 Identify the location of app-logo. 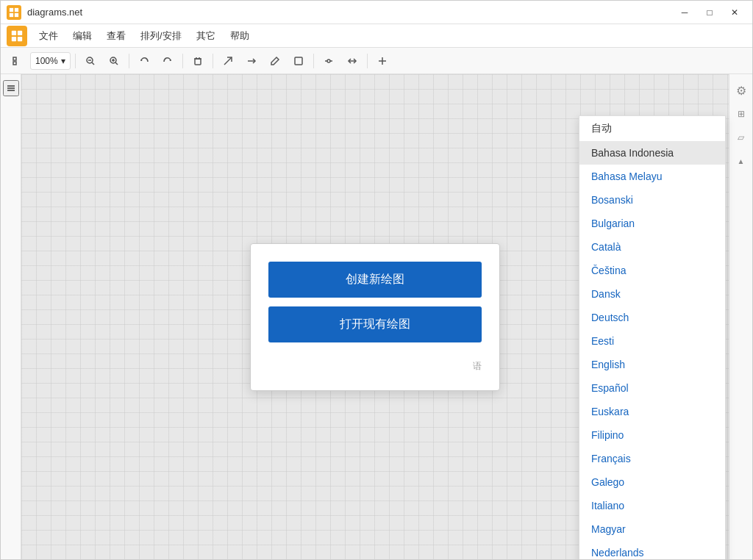
(14, 12).